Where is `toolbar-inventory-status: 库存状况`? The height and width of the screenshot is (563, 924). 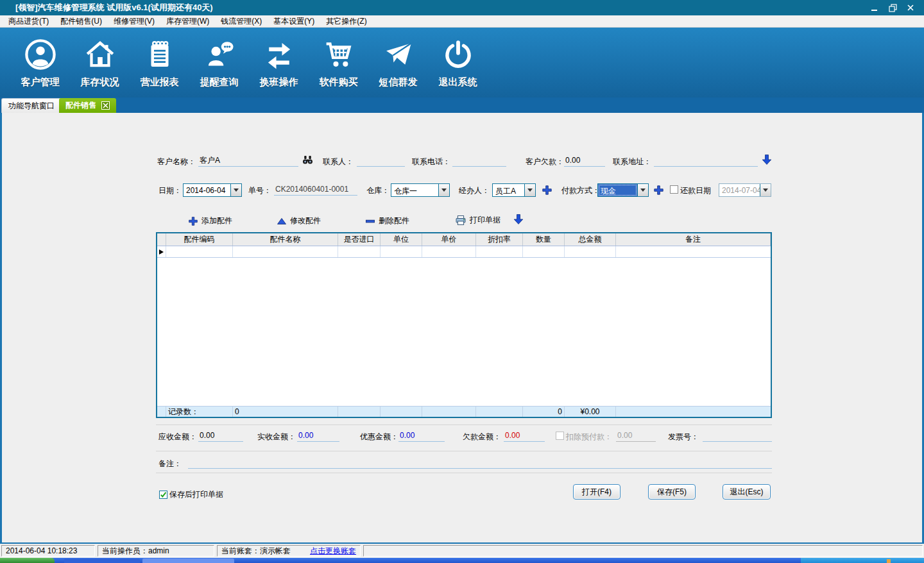 toolbar-inventory-status: 库存状况 is located at coordinates (100, 58).